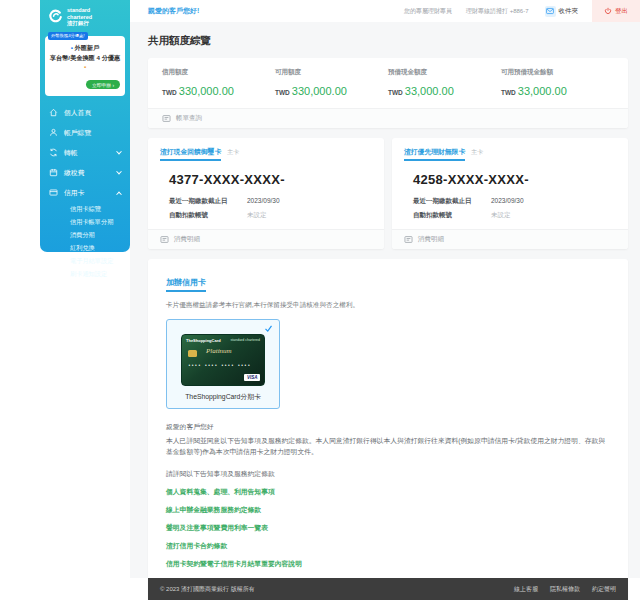  I want to click on promo-apply-button: 立即申辦 ›, so click(103, 84).